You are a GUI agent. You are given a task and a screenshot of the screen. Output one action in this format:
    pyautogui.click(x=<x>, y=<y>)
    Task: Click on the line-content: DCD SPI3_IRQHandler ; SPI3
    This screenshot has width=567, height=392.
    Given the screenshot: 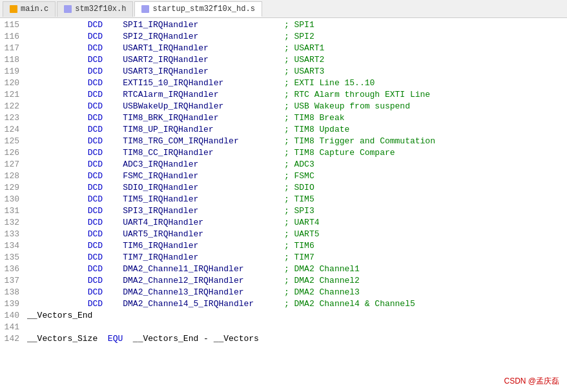 What is the action you would take?
    pyautogui.click(x=297, y=211)
    